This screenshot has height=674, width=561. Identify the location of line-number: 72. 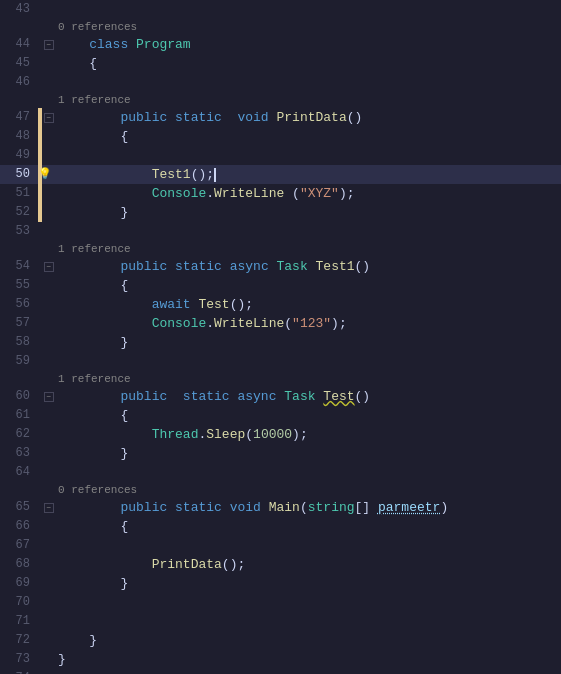
(19, 640).